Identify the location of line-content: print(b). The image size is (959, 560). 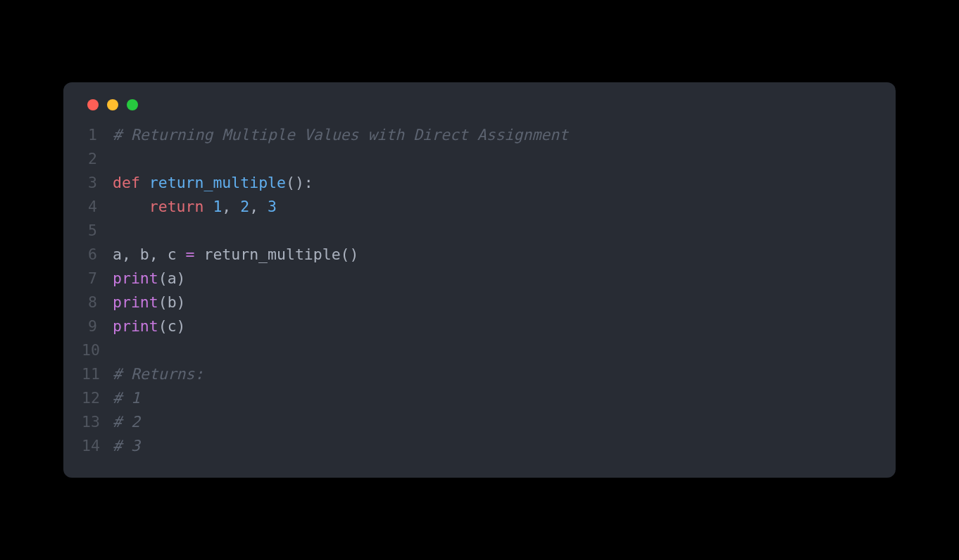
(492, 303).